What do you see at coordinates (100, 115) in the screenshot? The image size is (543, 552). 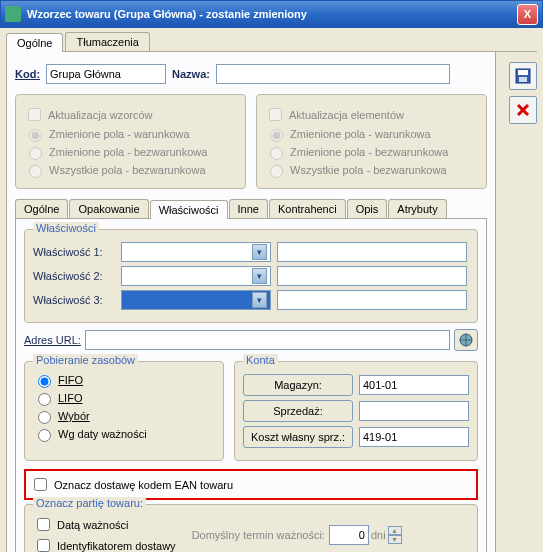 I see `update-wzorcow-label: Aktualizacja wzorców` at bounding box center [100, 115].